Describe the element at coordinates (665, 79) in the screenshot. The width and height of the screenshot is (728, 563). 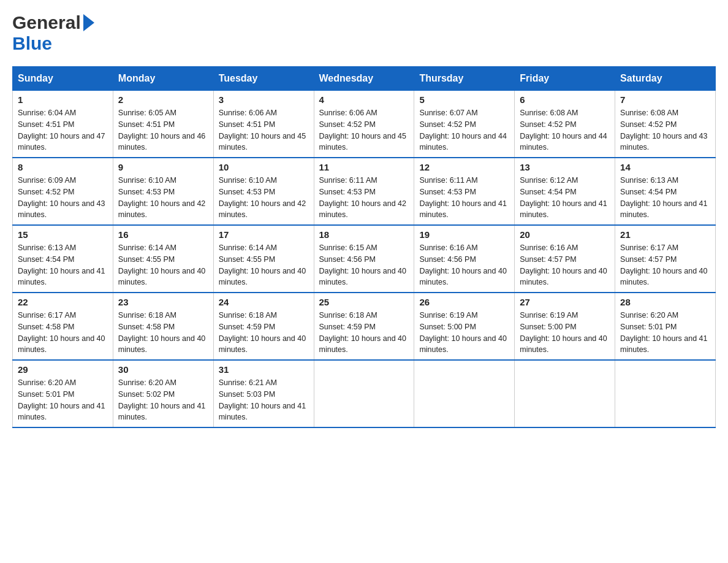
I see `day-header-saturday: Saturday` at that location.